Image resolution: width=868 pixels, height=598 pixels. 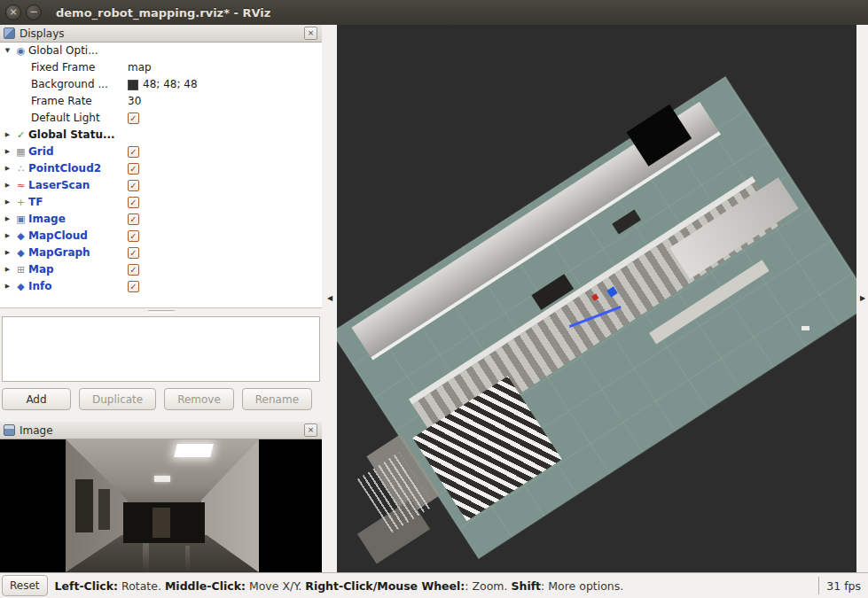 I want to click on row-value: map, so click(x=225, y=67).